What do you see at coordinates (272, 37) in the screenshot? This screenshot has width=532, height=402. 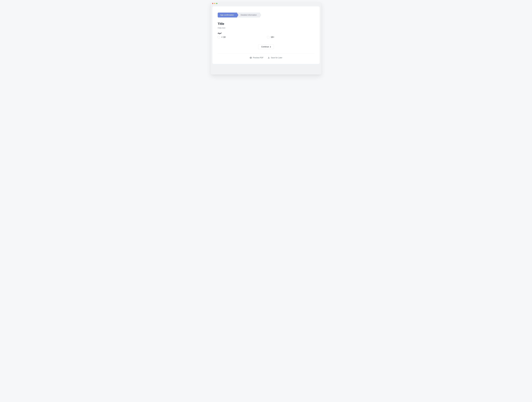 I see `option-label: 18+` at bounding box center [272, 37].